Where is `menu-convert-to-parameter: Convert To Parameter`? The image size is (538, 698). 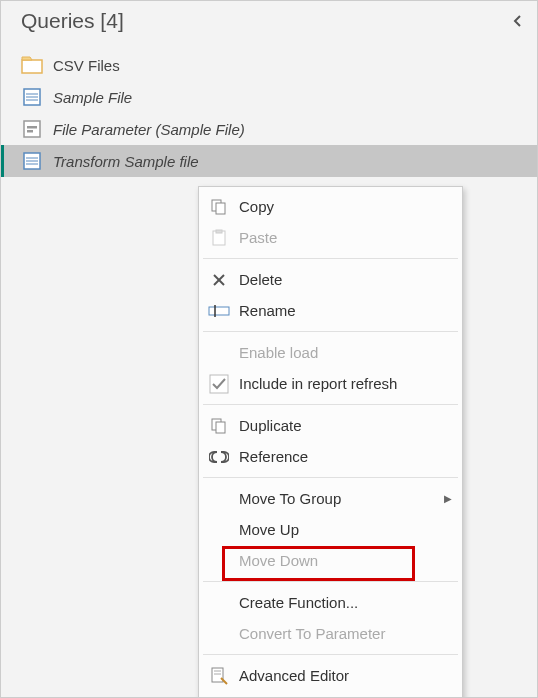 menu-convert-to-parameter: Convert To Parameter is located at coordinates (330, 634).